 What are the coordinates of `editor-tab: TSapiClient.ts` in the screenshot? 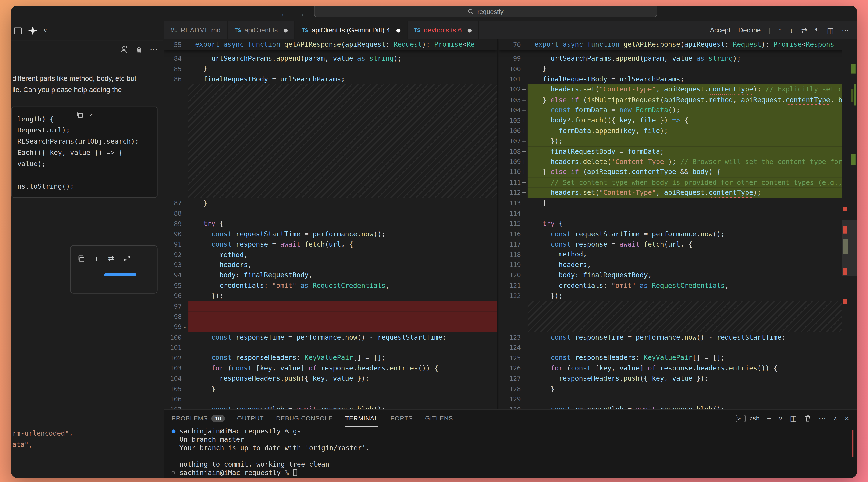 It's located at (261, 30).